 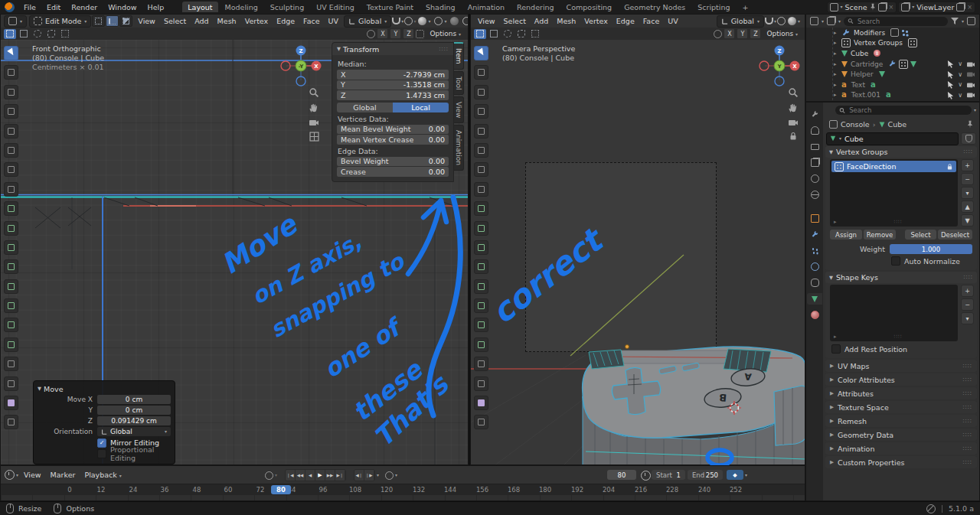 I want to click on workspace-tab-sculpting: Sculpting, so click(x=287, y=7).